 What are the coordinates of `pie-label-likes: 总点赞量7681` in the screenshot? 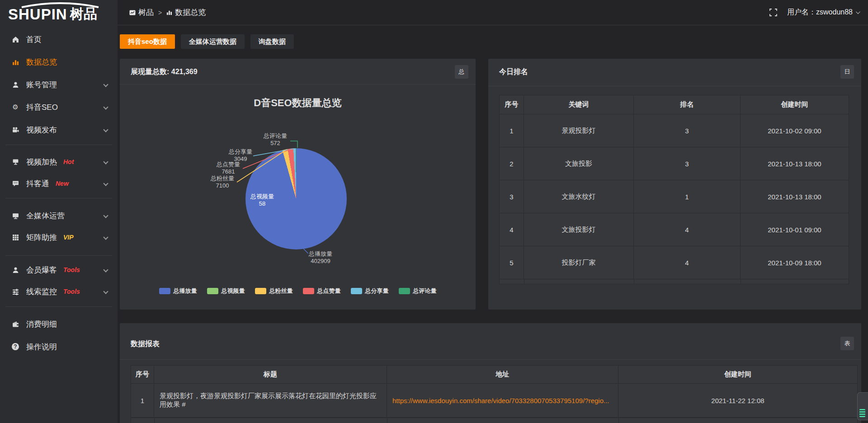 It's located at (228, 168).